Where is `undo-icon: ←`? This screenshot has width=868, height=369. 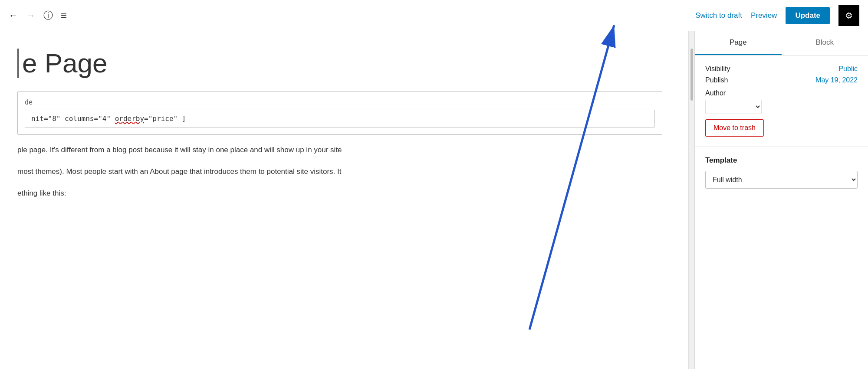 undo-icon: ← is located at coordinates (13, 16).